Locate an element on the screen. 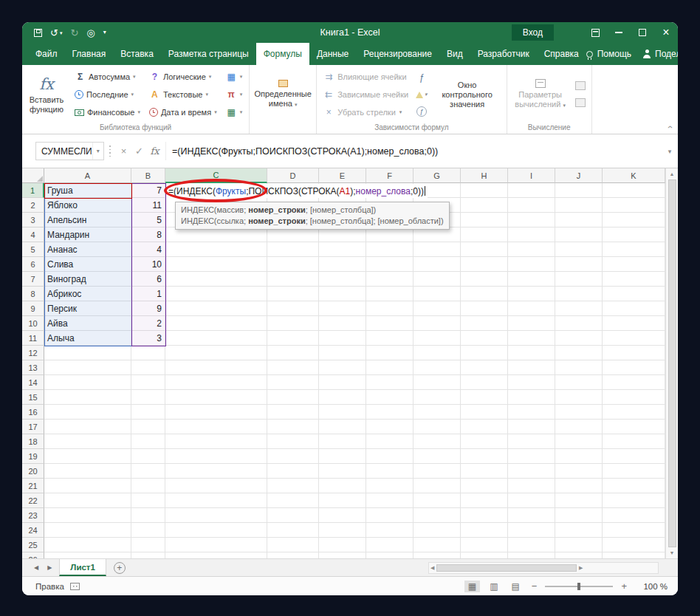 The image size is (700, 616). cell-K2 is located at coordinates (634, 205).